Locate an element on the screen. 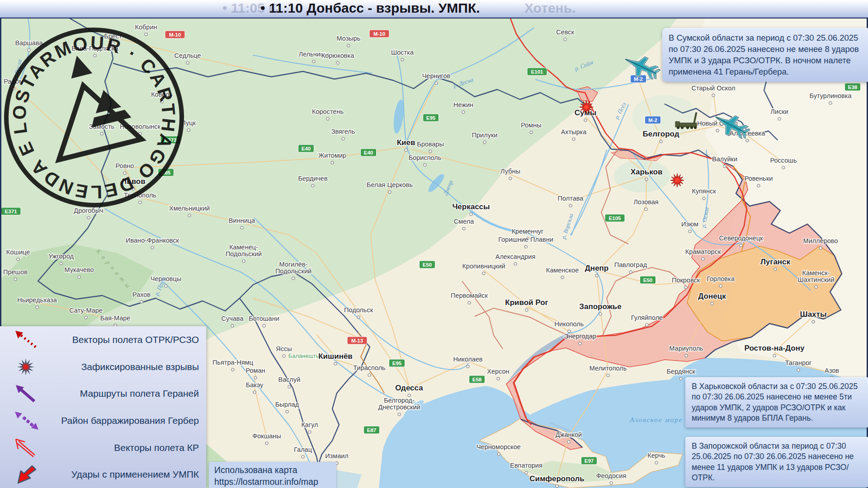 This screenshot has height=488, width=868. road-badge: Е87 is located at coordinates (372, 430).